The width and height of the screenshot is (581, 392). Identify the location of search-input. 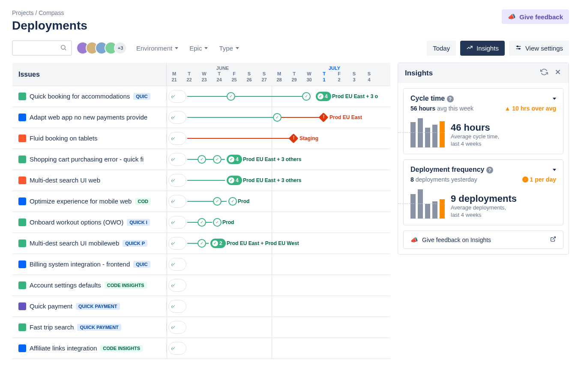
(42, 48).